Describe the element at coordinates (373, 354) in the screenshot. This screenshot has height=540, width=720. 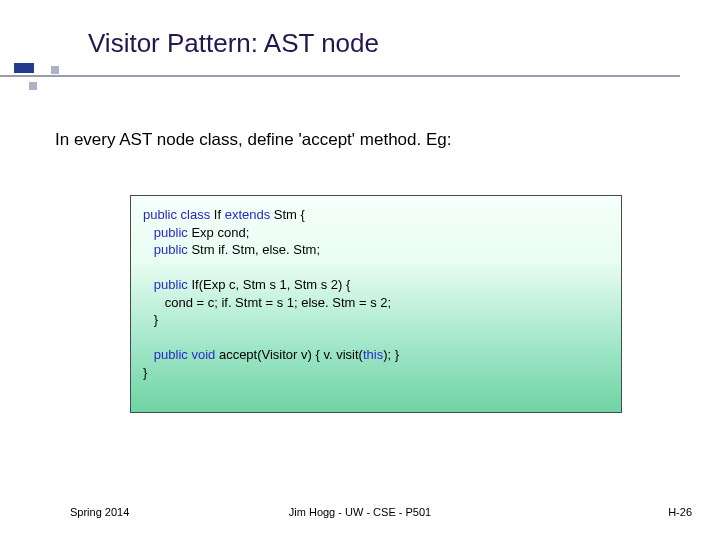
I see `kw-this: this` at that location.